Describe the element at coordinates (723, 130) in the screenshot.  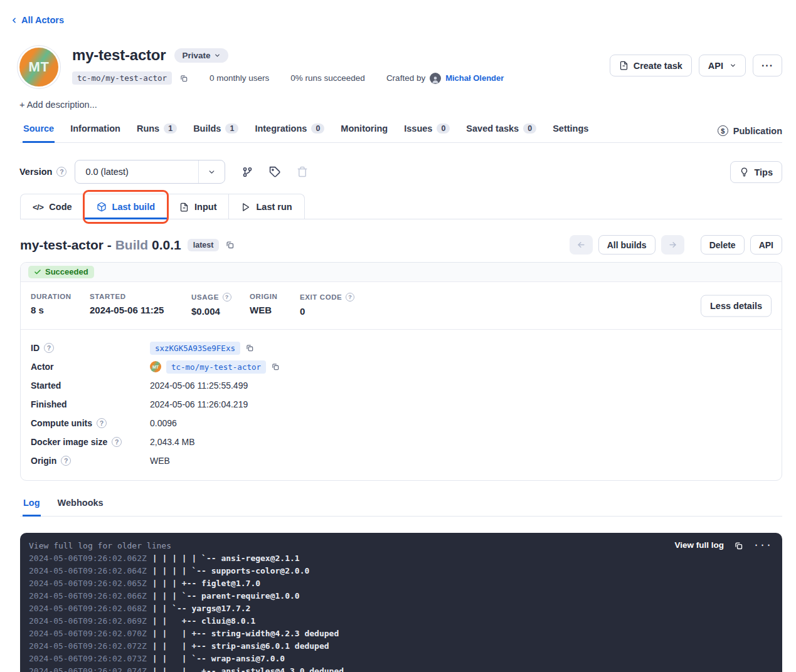
I see `dollar-circle-icon: $` at that location.